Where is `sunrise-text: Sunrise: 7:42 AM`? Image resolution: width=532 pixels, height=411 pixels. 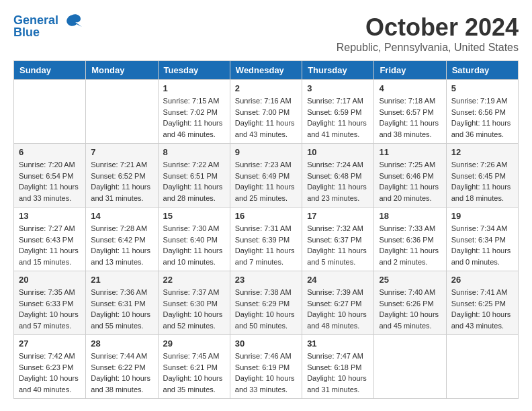 sunrise-text: Sunrise: 7:42 AM is located at coordinates (50, 356).